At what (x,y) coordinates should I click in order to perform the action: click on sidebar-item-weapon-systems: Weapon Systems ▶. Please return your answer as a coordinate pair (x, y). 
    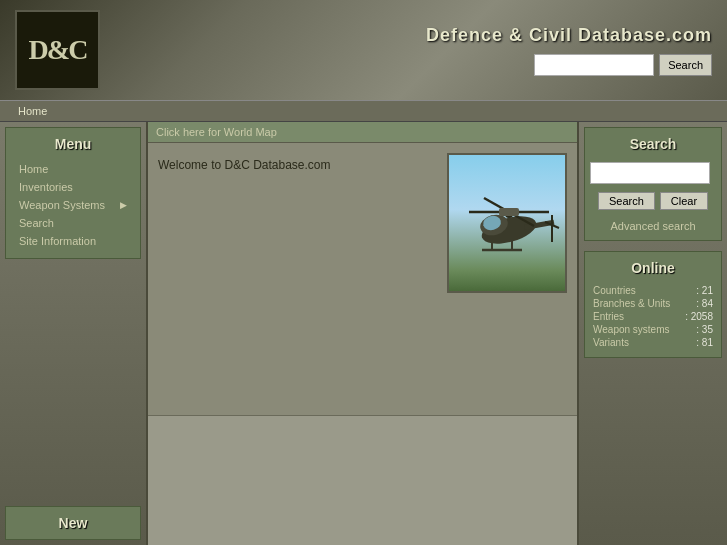
    Looking at the image, I should click on (73, 205).